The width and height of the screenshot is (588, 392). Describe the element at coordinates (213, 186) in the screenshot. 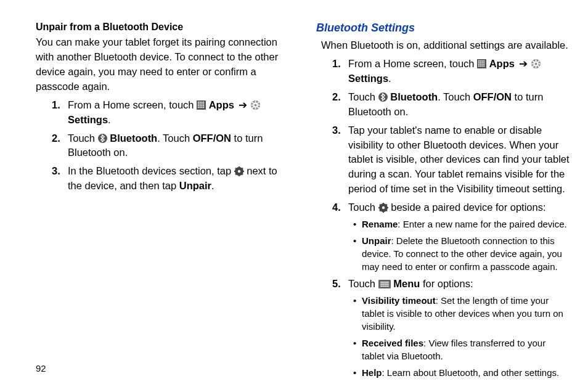

I see `step-text: .` at that location.